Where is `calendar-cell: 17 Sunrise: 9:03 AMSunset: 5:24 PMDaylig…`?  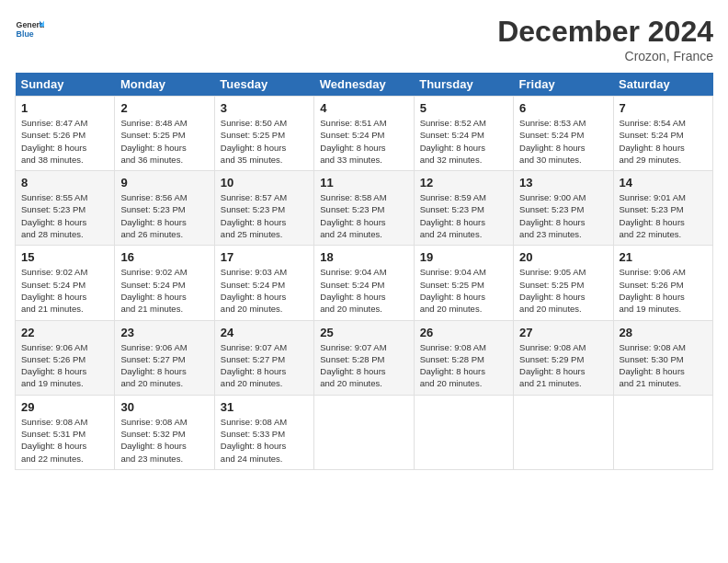
calendar-cell: 17 Sunrise: 9:03 AMSunset: 5:24 PMDaylig… is located at coordinates (264, 283).